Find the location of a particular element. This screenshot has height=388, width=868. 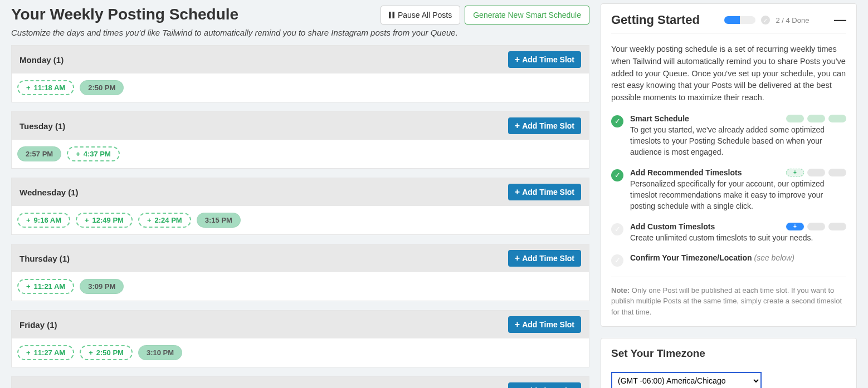

getting-started-item: ✓Smart ScheduleTo get you started, we've… is located at coordinates (729, 136).